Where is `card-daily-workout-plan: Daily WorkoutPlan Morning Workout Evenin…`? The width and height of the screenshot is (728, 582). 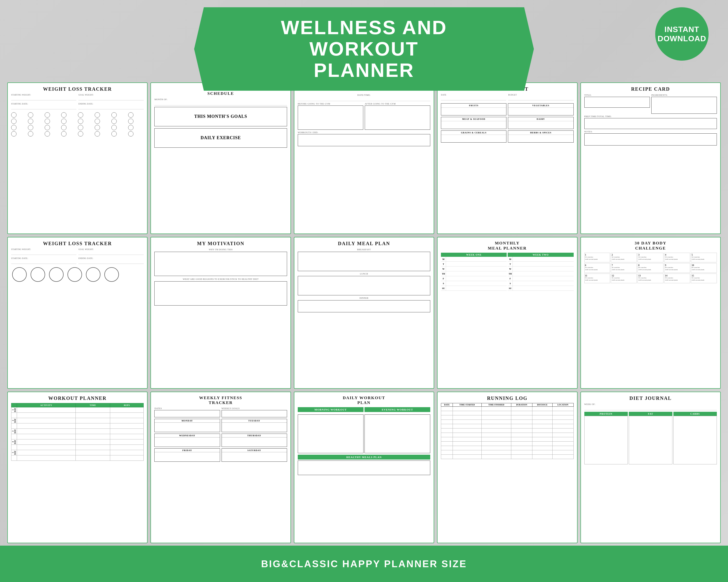 card-daily-workout-plan: Daily WorkoutPlan Morning Workout Evenin… is located at coordinates (364, 468).